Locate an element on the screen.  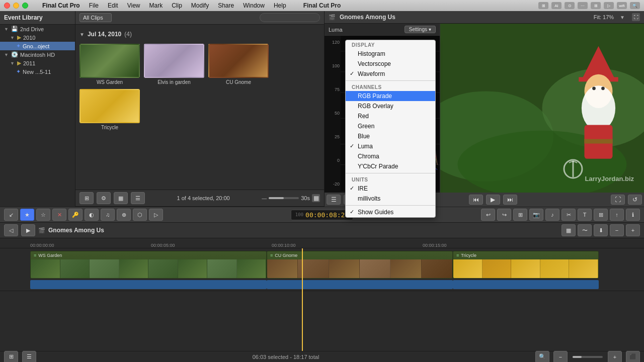
browser-settings-btn: ⚙ is located at coordinates (104, 198).